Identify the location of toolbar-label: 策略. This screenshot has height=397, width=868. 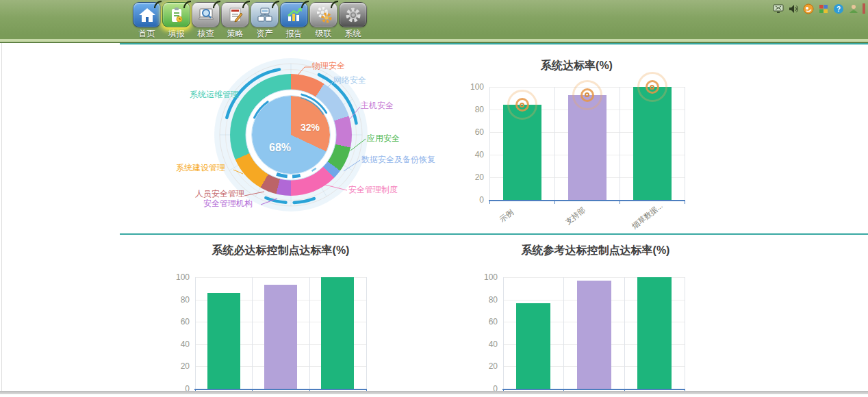
(235, 34).